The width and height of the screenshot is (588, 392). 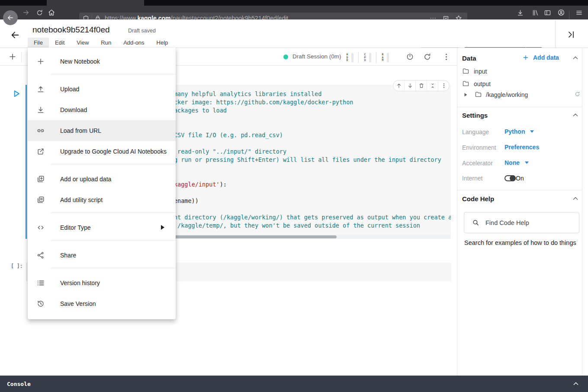 I want to click on menu-item-new-notebook: New Notebook, so click(x=102, y=61).